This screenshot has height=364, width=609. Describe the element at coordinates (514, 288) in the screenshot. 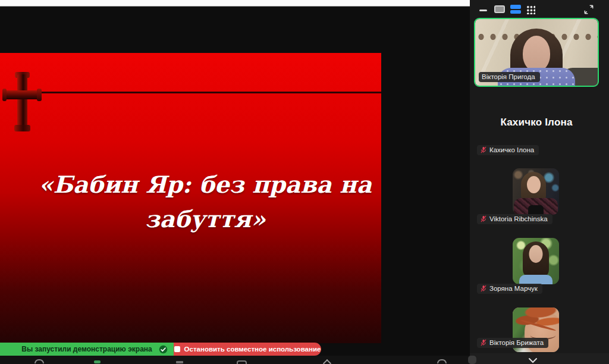

I see `participant-name: Зоряна Марчук` at that location.